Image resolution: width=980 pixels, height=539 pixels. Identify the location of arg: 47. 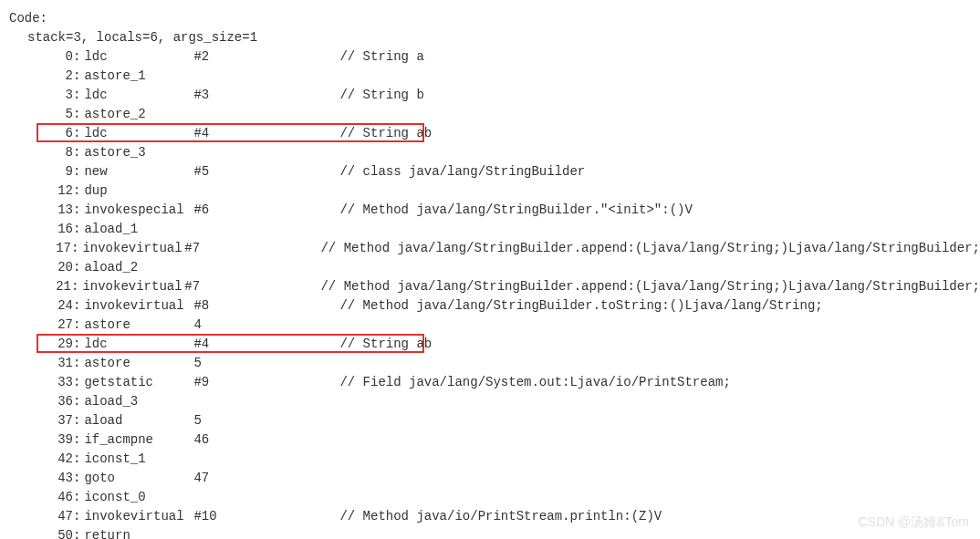
(266, 478).